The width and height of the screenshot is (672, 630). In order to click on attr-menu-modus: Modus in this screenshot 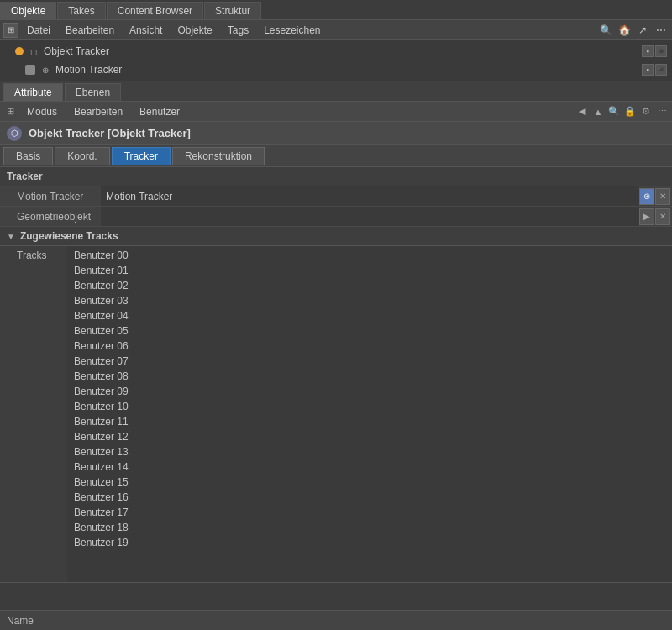, I will do `click(42, 112)`.